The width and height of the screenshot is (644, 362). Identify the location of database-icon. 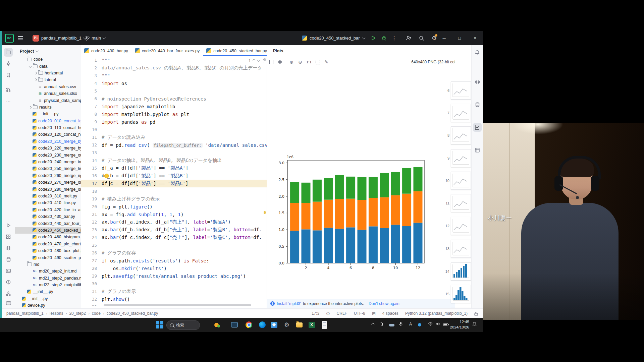
(477, 105).